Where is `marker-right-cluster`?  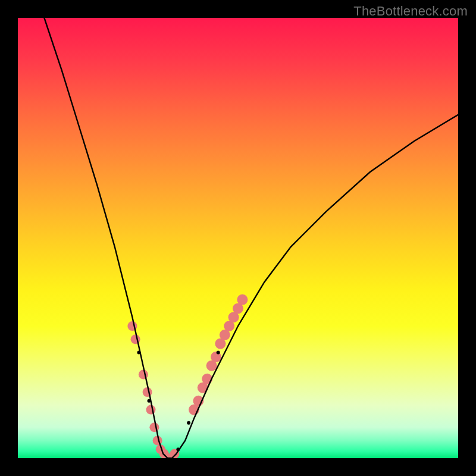 marker-right-cluster is located at coordinates (242, 300).